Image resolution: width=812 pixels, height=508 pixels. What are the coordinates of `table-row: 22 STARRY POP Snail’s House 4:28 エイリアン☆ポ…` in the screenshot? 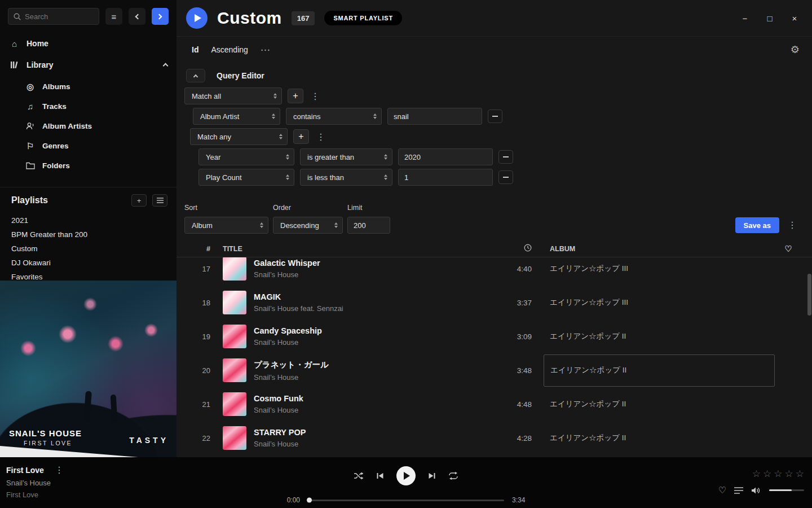 It's located at (494, 438).